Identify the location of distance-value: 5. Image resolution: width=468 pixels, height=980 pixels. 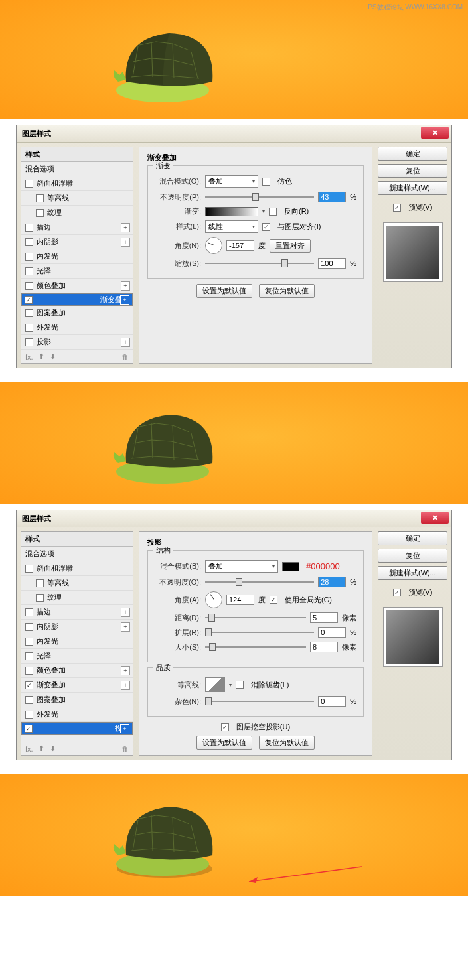
(324, 618).